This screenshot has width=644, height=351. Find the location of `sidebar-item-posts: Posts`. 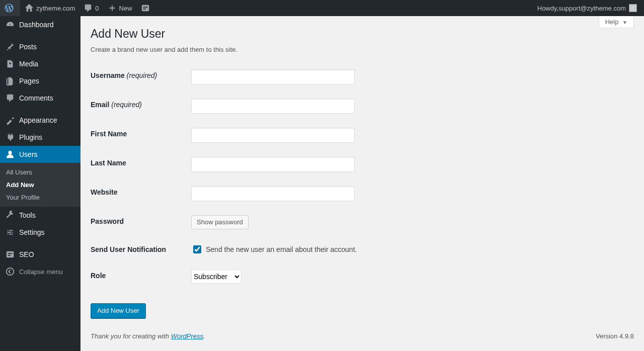

sidebar-item-posts: Posts is located at coordinates (40, 47).